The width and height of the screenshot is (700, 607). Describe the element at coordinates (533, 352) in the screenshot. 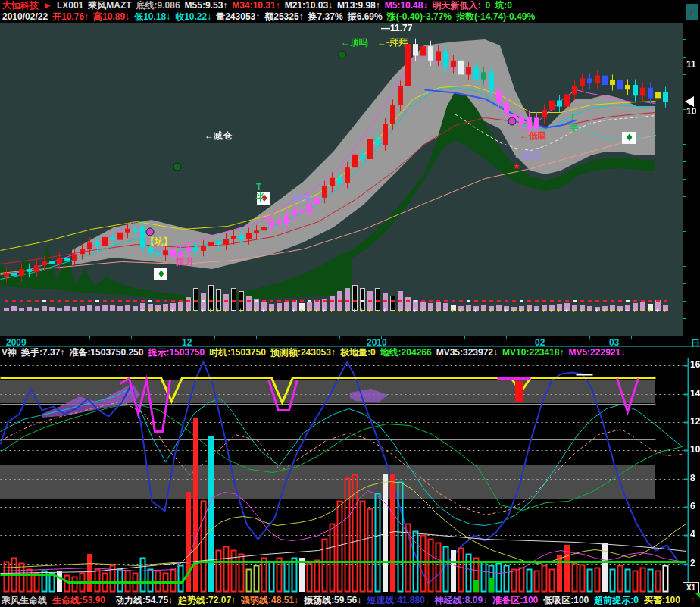

I see `info-segment: MV10:223418↑` at that location.